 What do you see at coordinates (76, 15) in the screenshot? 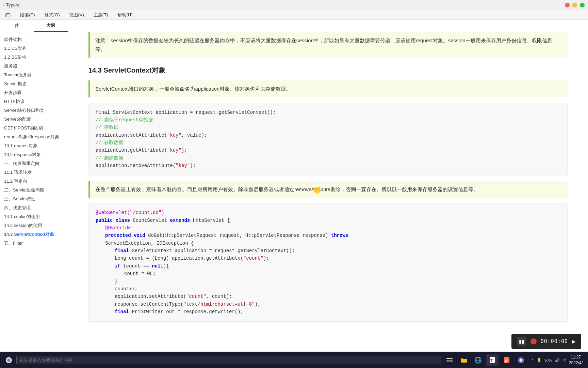
I see `menu-view: 视图(V)` at bounding box center [76, 15].